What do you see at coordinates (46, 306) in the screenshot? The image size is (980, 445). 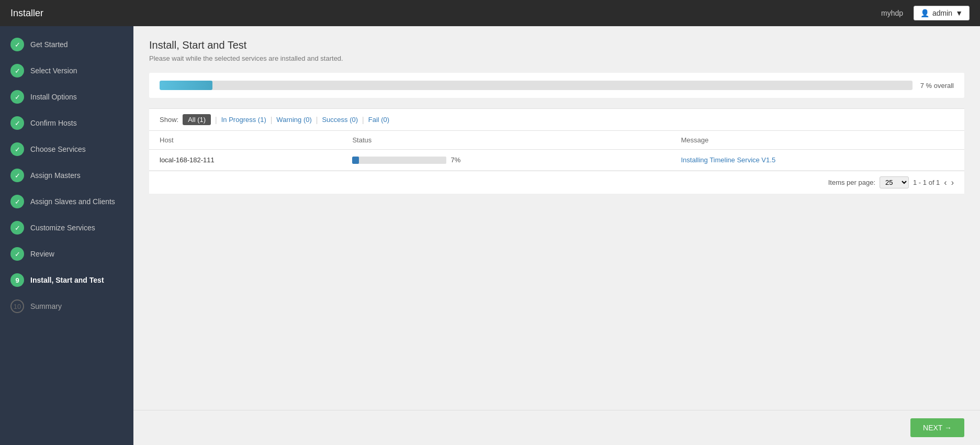 I see `sidebar-label-summary: Summary` at bounding box center [46, 306].